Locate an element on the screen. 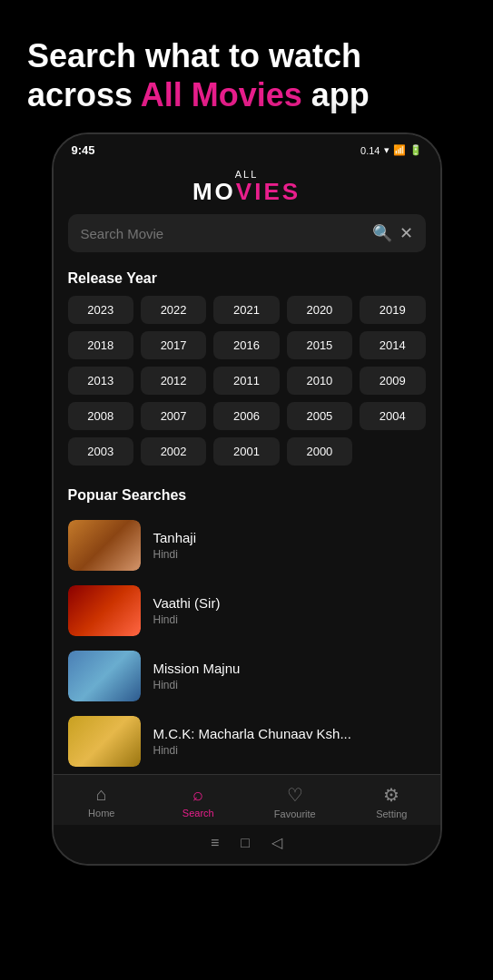 Image resolution: width=493 pixels, height=980 pixels. year-chip: 2004 is located at coordinates (392, 416).